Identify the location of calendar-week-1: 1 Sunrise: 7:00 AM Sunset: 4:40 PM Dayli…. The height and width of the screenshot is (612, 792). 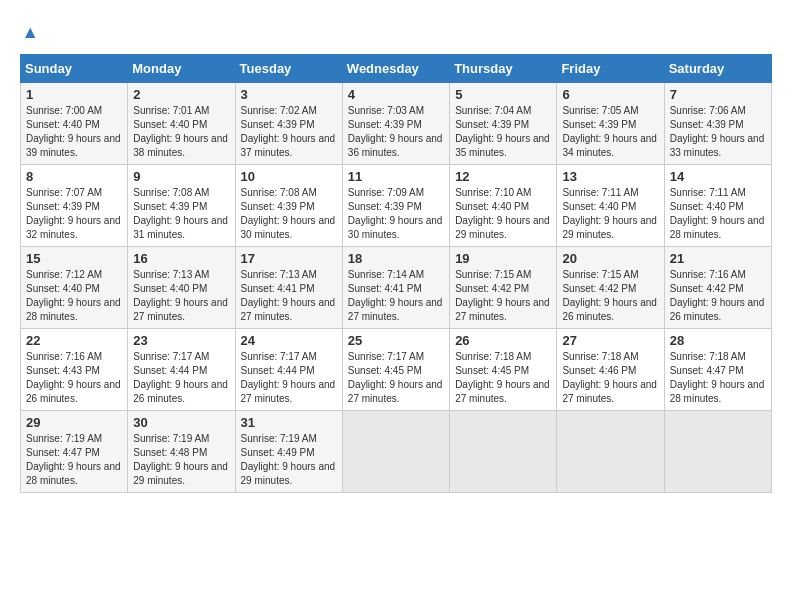
(396, 124).